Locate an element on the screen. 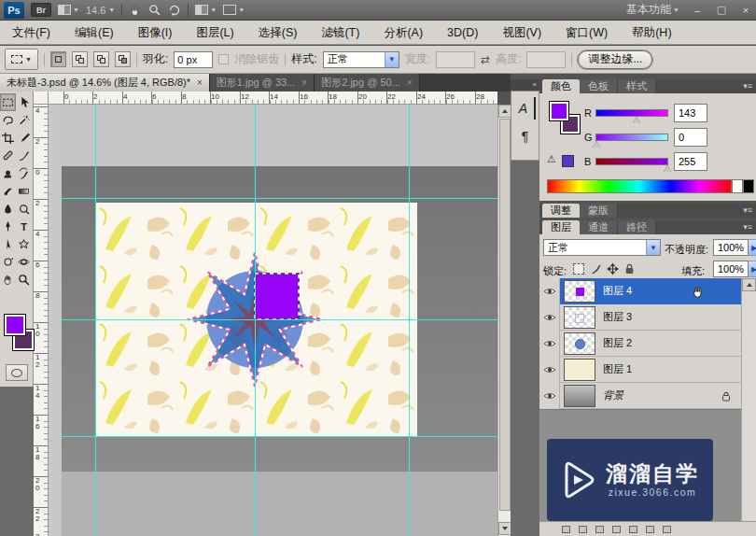 This screenshot has width=756, height=536. menu-window: 窗口(W) is located at coordinates (586, 33).